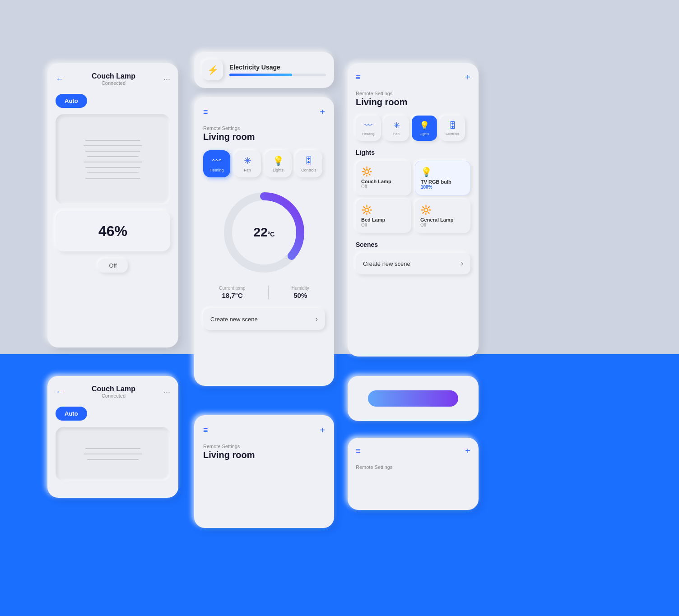  I want to click on general-lamp-item: 🔆 General Lamp Off, so click(442, 216).